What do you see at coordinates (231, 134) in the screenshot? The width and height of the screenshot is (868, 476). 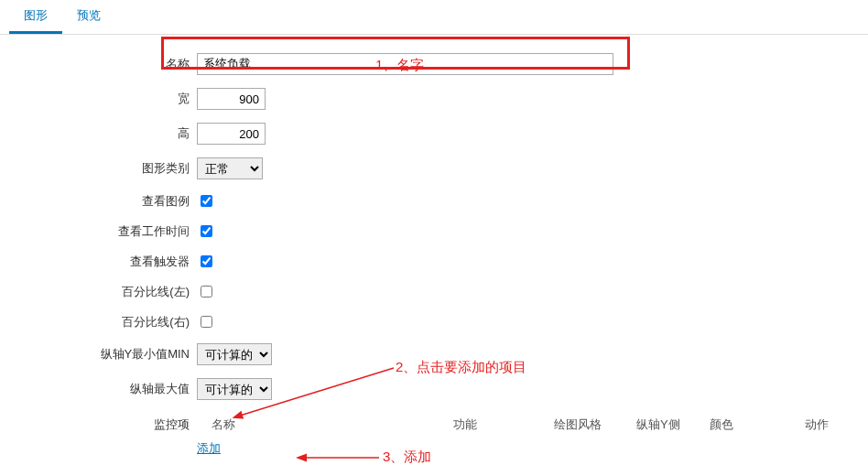 I see `height-input` at bounding box center [231, 134].